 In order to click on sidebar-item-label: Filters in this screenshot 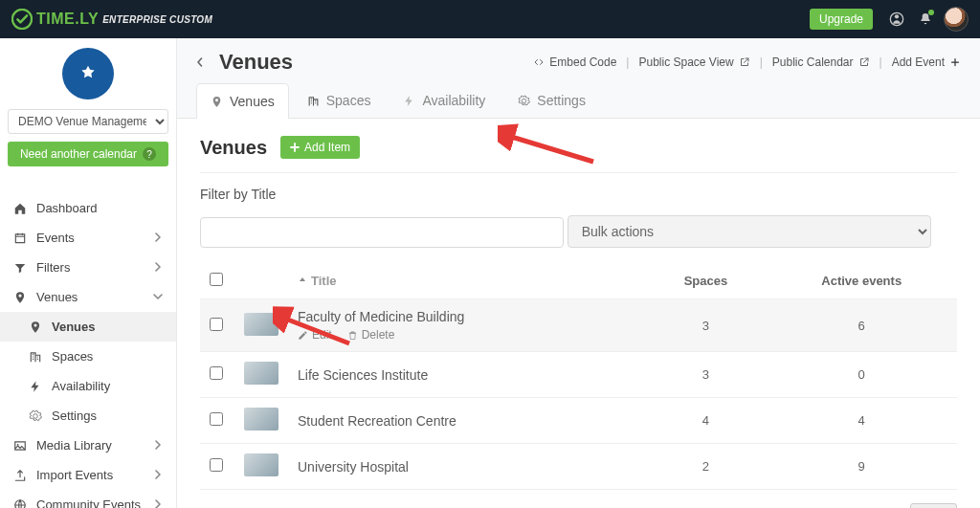, I will do `click(54, 268)`.